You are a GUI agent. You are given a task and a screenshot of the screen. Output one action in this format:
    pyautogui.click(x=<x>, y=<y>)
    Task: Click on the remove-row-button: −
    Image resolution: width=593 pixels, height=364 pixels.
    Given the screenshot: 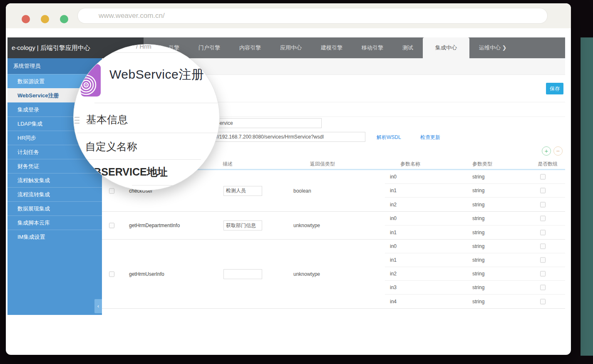 What is the action you would take?
    pyautogui.click(x=558, y=151)
    